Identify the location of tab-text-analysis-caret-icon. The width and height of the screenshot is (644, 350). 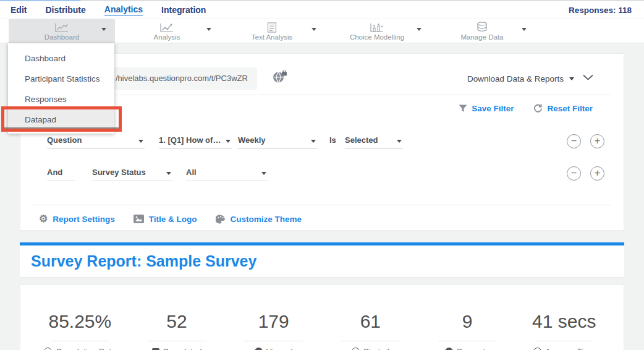
(314, 30).